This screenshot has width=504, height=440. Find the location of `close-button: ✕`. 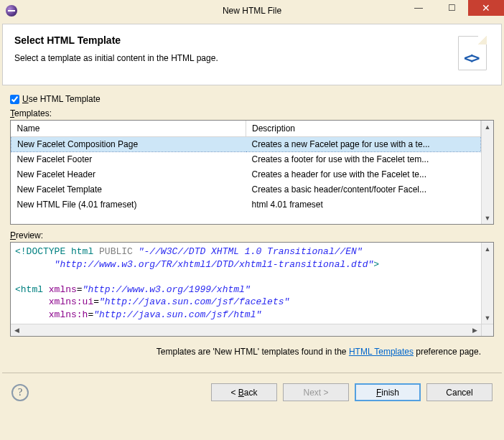

close-button: ✕ is located at coordinates (486, 8).